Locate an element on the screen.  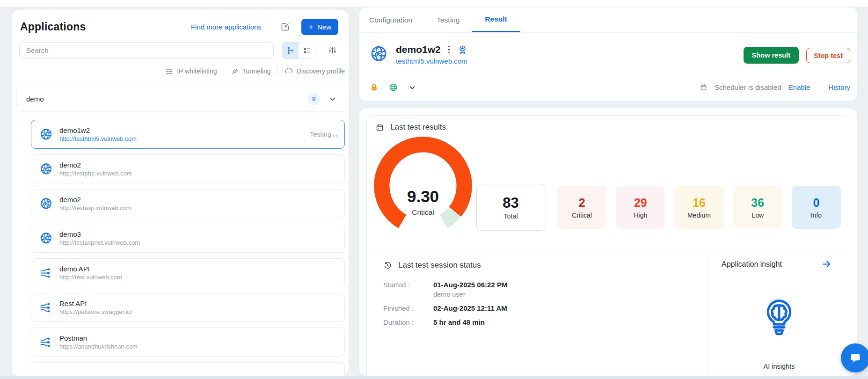
app-url: http://testaspnet.vulnweb.com is located at coordinates (100, 242).